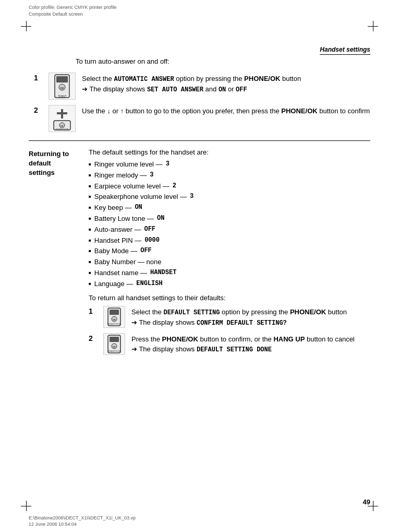  Describe the element at coordinates (202, 119) in the screenshot. I see `step2-row: 2 OK SPEAKER PHONE Use the ↓ or ↑ butto` at that location.